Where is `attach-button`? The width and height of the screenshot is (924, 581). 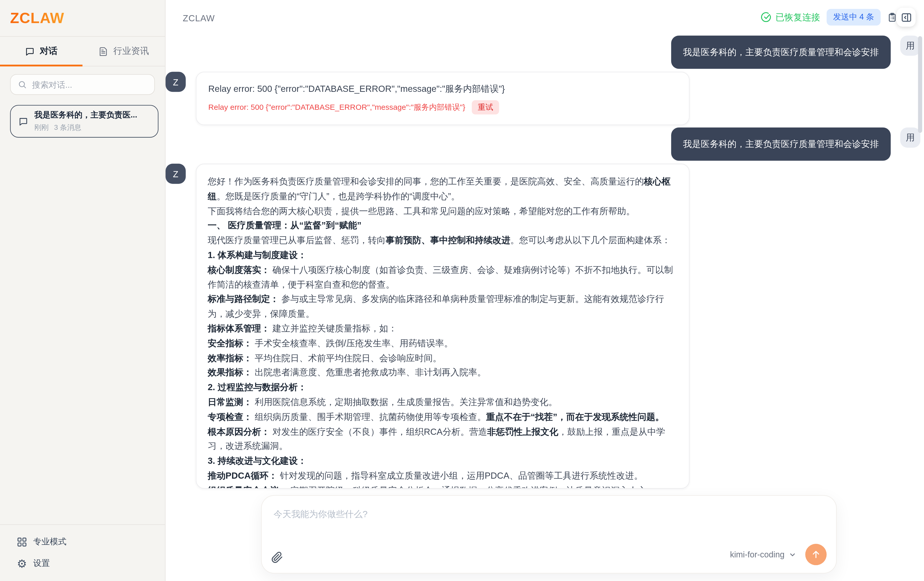
attach-button is located at coordinates (277, 558).